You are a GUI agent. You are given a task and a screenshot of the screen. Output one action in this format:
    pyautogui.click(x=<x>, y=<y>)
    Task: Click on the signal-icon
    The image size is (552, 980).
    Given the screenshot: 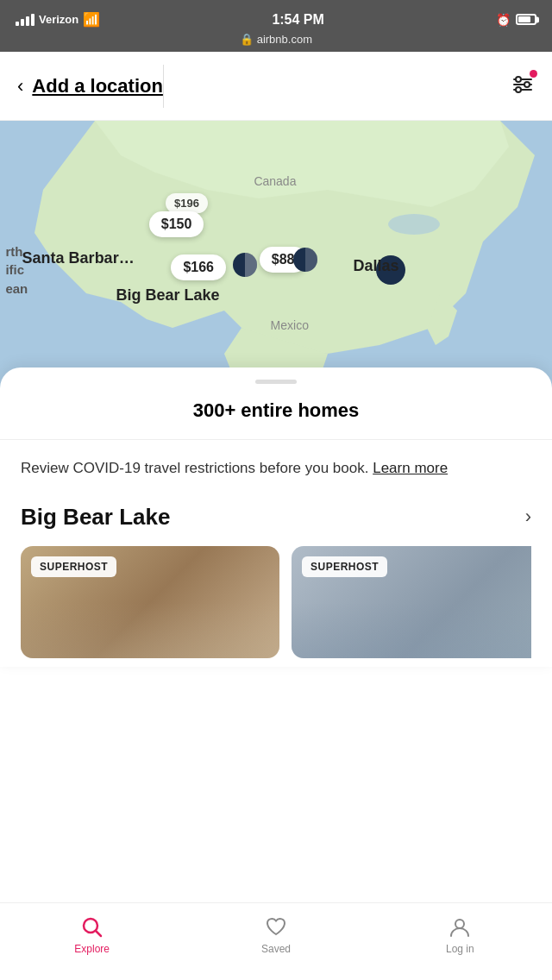 What is the action you would take?
    pyautogui.click(x=25, y=20)
    